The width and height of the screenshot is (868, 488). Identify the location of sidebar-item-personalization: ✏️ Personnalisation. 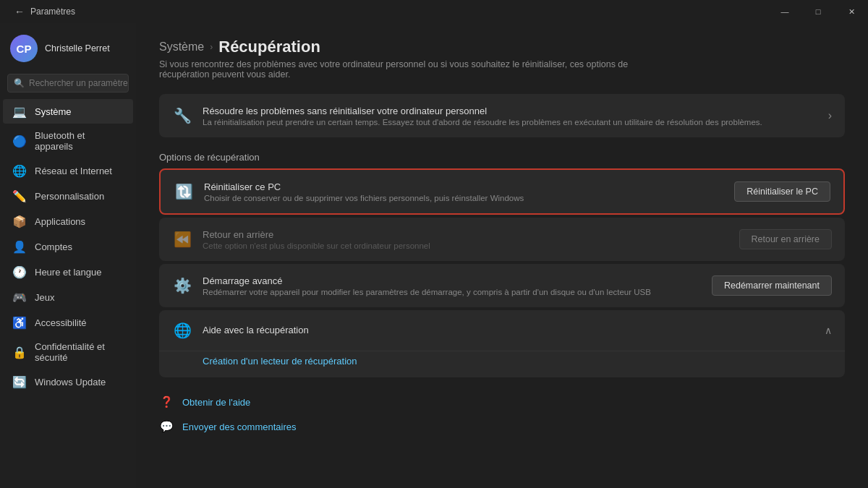
(68, 196).